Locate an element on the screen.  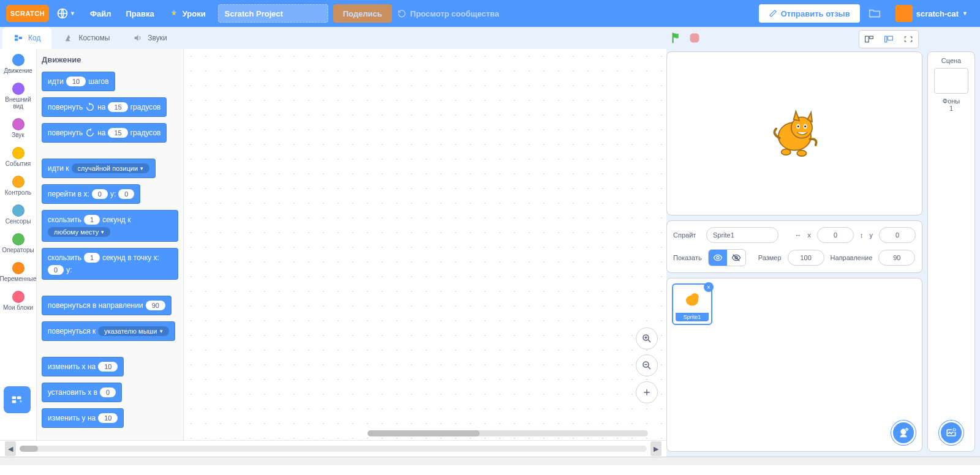
stage-size-small is located at coordinates (869, 39).